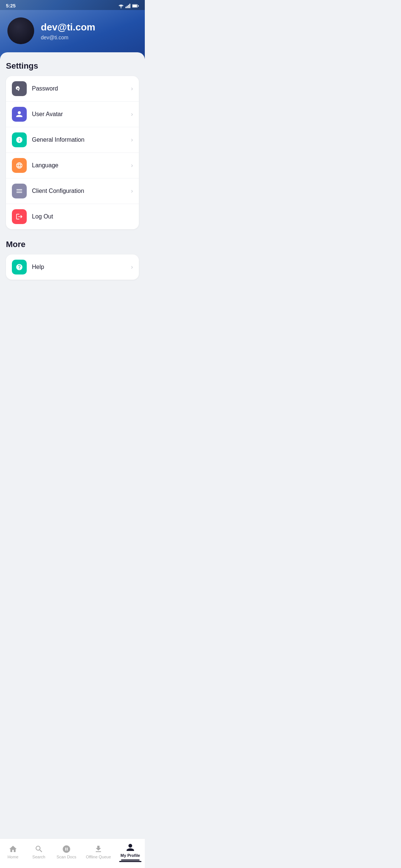 The width and height of the screenshot is (401, 868). Describe the element at coordinates (72, 89) in the screenshot. I see `settings-item-password: Password ›` at that location.